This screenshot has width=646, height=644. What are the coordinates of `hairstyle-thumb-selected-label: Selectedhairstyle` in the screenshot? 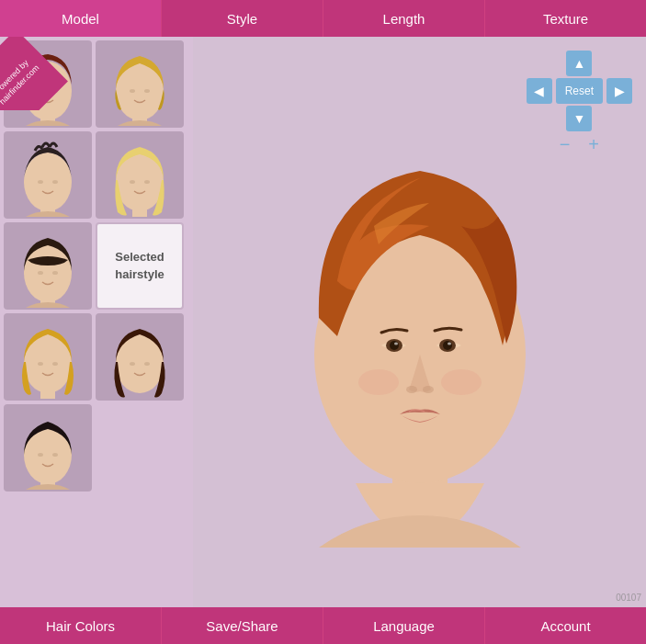 It's located at (140, 266).